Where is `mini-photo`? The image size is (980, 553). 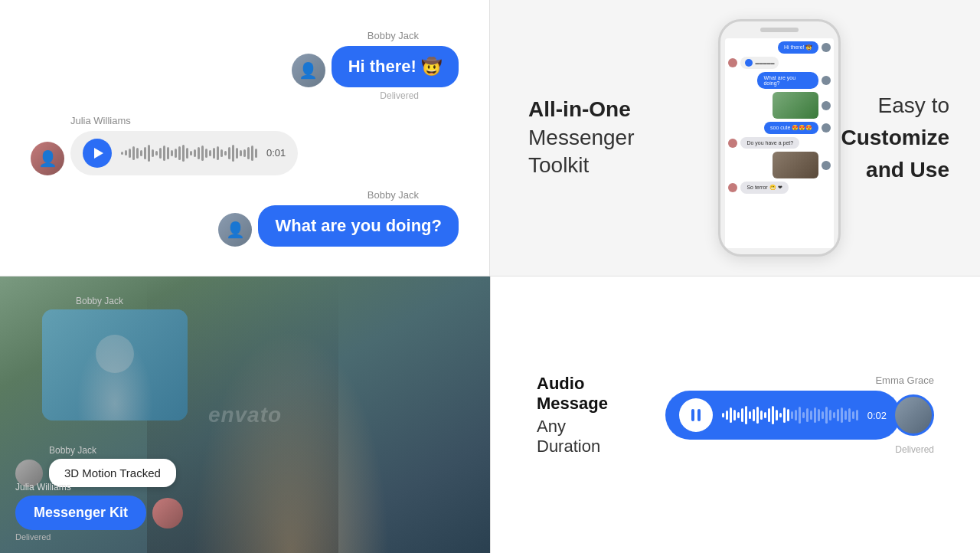
mini-photo is located at coordinates (795, 106).